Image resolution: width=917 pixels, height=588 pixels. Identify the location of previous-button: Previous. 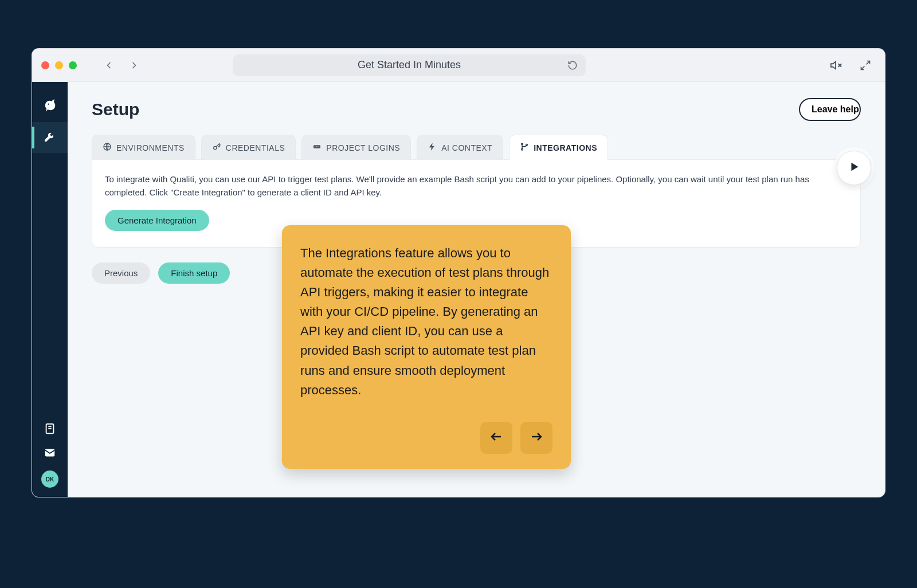
(121, 273).